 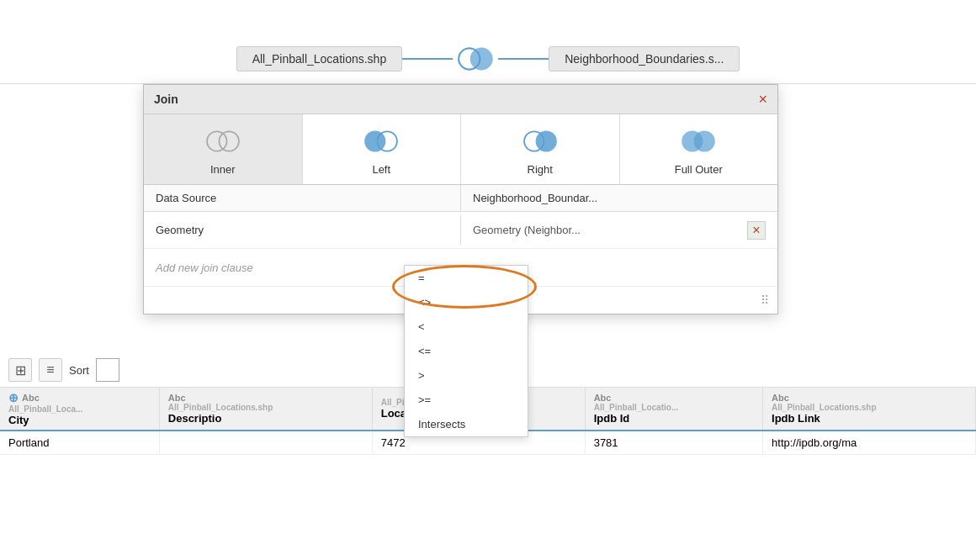 I want to click on col-header-ipdb-link: Abc All_Pinball_Locations.shp Ipdb Link, so click(x=870, y=409).